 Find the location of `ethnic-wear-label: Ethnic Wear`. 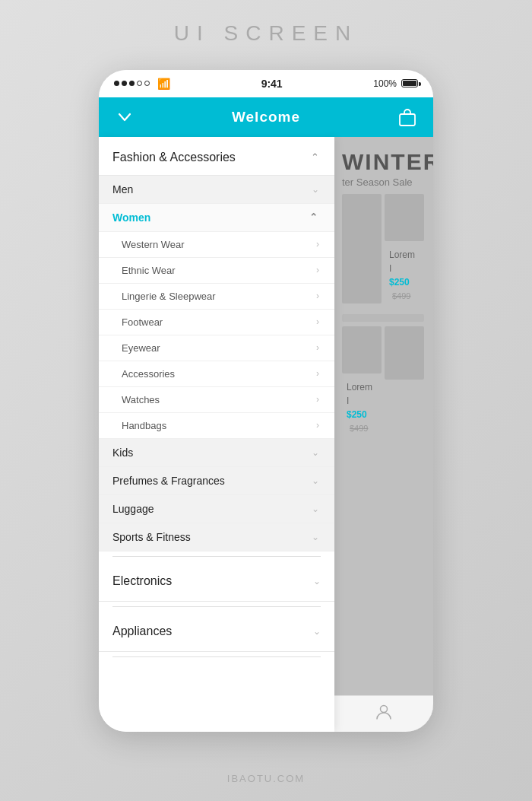

ethnic-wear-label: Ethnic Wear is located at coordinates (149, 271).